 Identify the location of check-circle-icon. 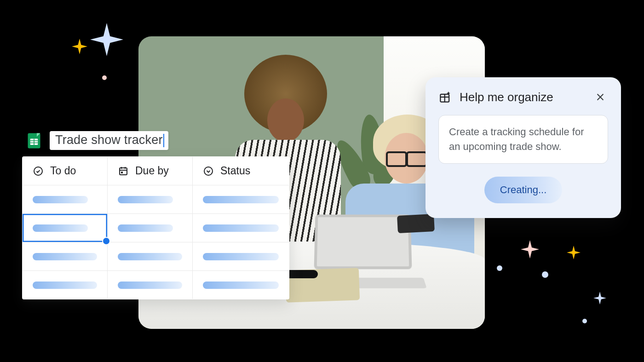
(38, 171).